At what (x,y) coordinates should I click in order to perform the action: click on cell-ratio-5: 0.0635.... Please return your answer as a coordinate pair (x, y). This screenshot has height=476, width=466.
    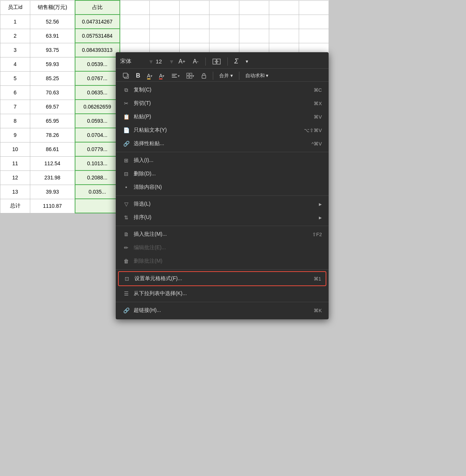
    Looking at the image, I should click on (97, 93).